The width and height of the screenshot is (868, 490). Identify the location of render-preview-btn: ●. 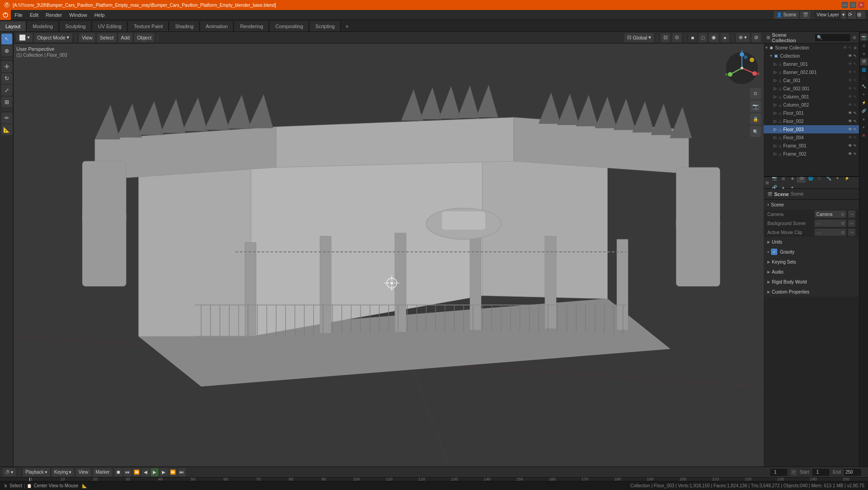
(725, 38).